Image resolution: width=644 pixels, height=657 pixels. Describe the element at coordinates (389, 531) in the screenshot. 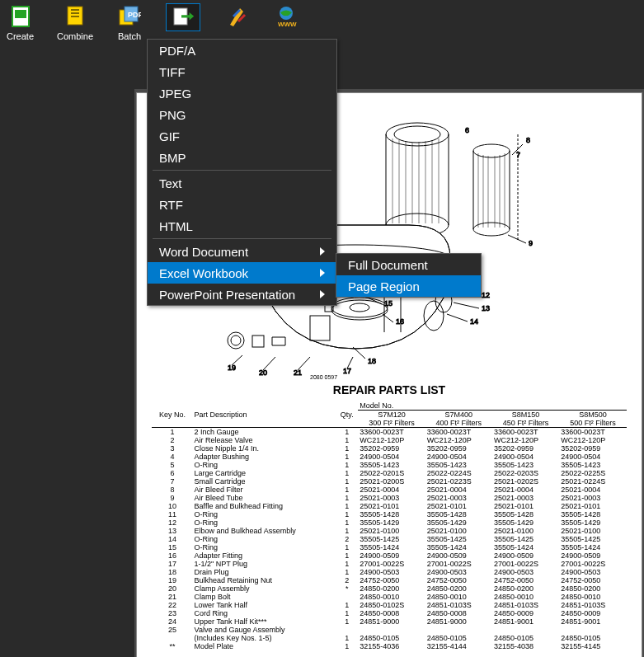

I see `table-row: 13Elbow and Bulkhead Assembly125021-0100…` at that location.